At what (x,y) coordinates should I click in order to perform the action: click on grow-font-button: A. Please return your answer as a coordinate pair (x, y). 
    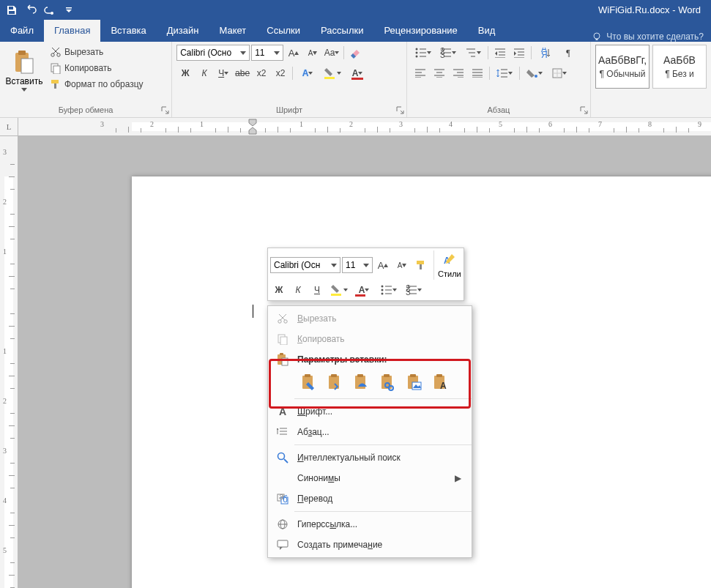
    Looking at the image, I should click on (294, 53).